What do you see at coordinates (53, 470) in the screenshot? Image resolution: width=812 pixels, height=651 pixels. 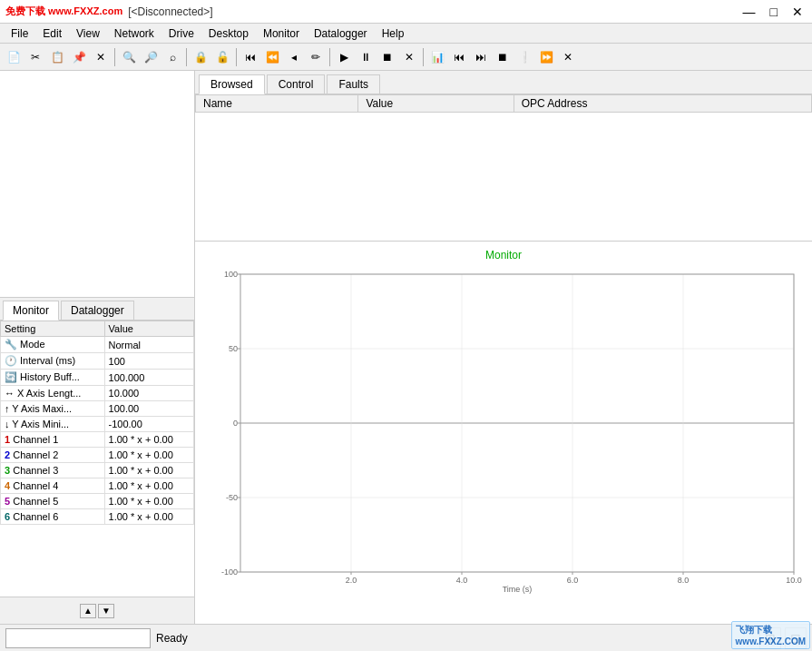 I see `setting-name: 3 Channel 3` at bounding box center [53, 470].